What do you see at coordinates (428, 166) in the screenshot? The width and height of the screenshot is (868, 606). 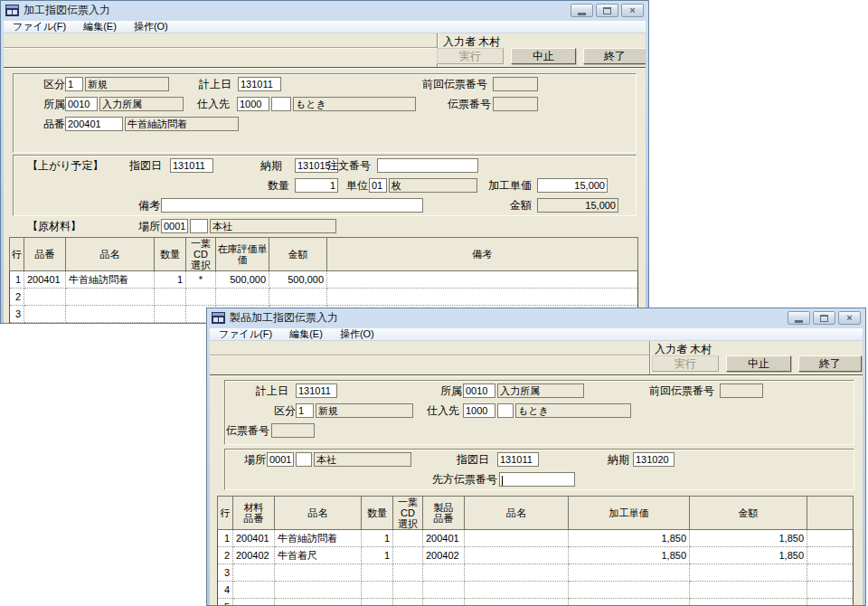 I see `order-no-field` at bounding box center [428, 166].